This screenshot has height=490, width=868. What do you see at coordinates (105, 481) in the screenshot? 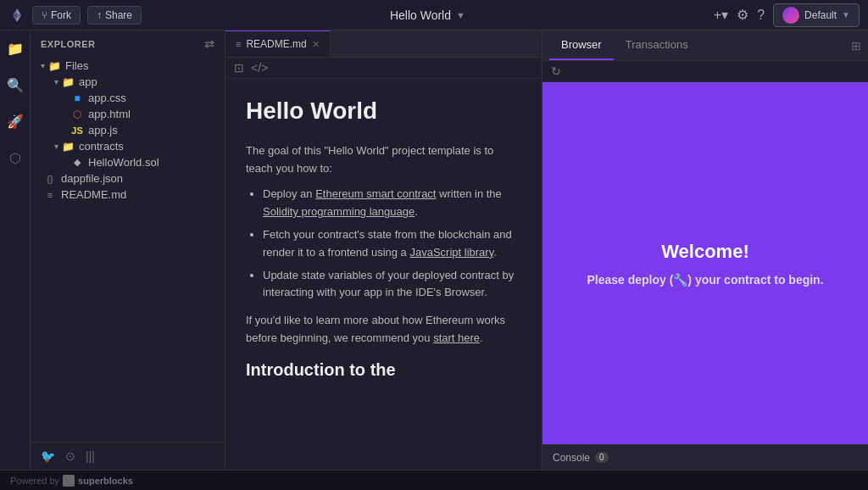
I see `superblocks-brand: superblocks` at bounding box center [105, 481].